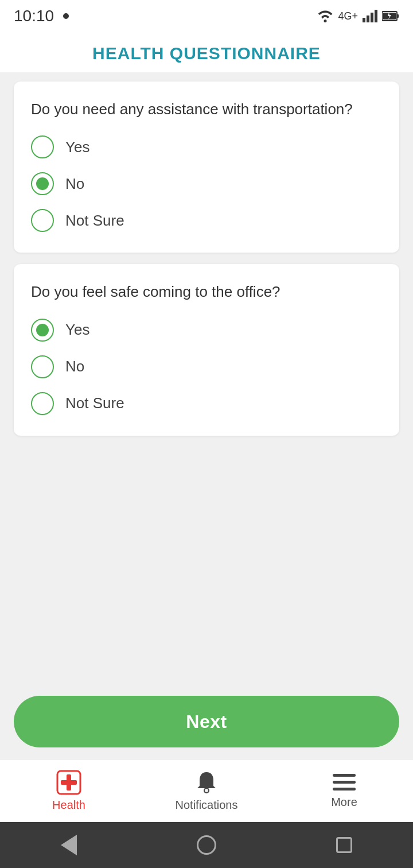 The image size is (413, 868). I want to click on q1-radio-no-fill, so click(42, 184).